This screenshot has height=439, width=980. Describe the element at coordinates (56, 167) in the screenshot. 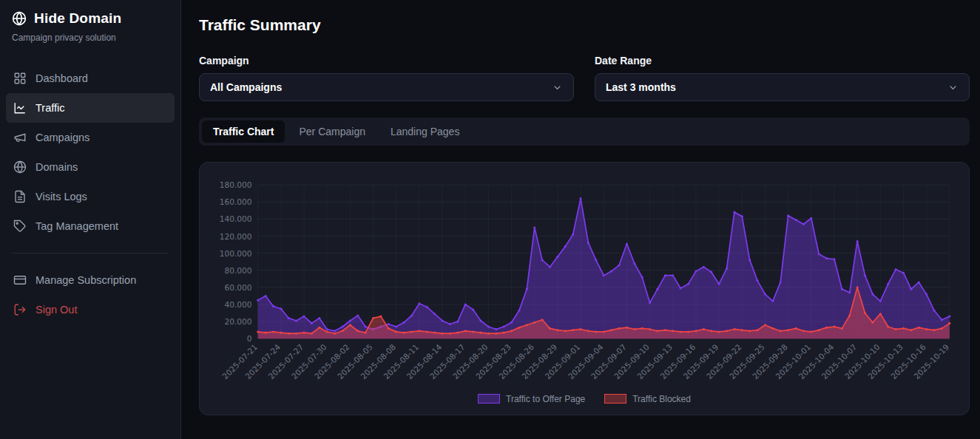

I see `sidebar-item-label: Domains` at that location.